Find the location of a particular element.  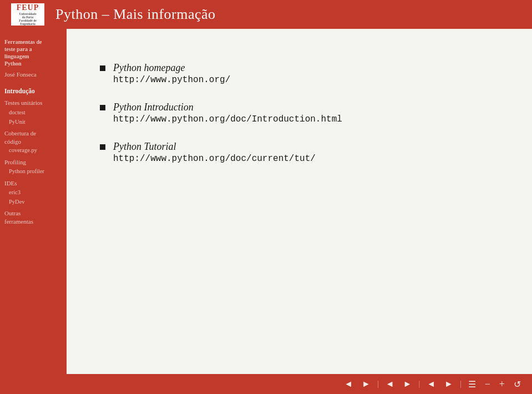

nav-refresh-icon: ↺ is located at coordinates (517, 384).